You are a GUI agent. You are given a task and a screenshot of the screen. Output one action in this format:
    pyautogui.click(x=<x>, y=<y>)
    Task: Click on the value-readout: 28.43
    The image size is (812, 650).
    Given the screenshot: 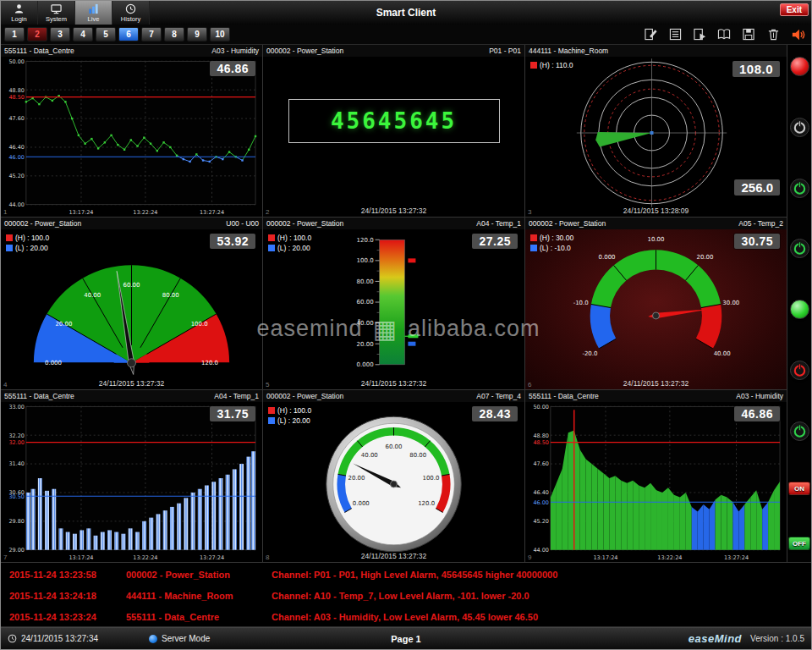 What is the action you would take?
    pyautogui.click(x=495, y=414)
    